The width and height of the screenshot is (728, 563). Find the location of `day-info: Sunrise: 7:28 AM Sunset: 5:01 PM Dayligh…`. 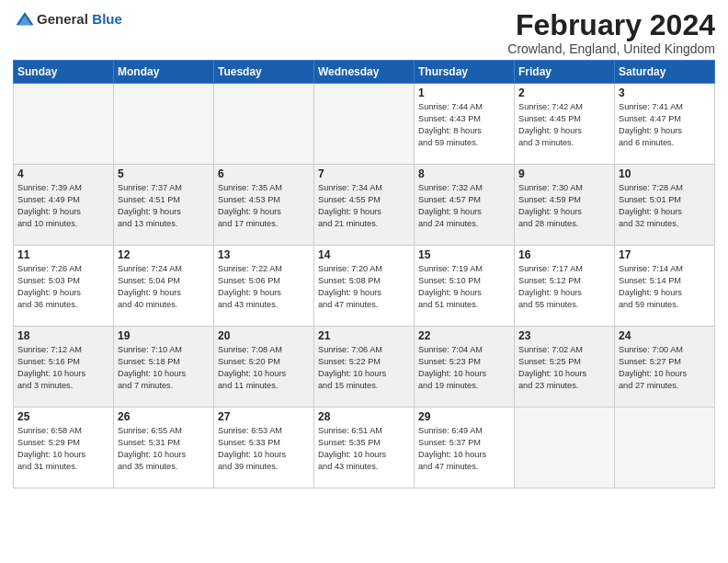

day-info: Sunrise: 7:28 AM Sunset: 5:01 PM Dayligh… is located at coordinates (665, 206).